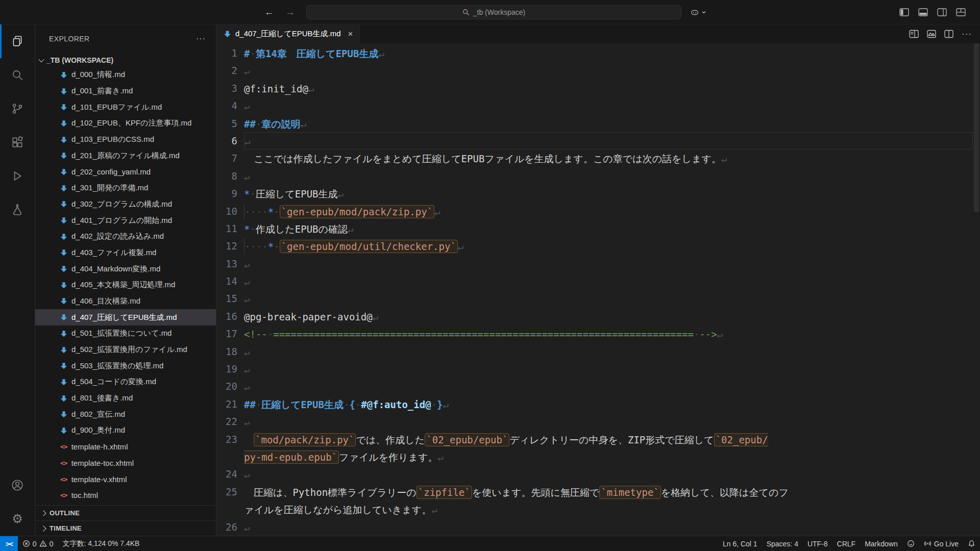  What do you see at coordinates (17, 142) in the screenshot?
I see `activity-extensions` at bounding box center [17, 142].